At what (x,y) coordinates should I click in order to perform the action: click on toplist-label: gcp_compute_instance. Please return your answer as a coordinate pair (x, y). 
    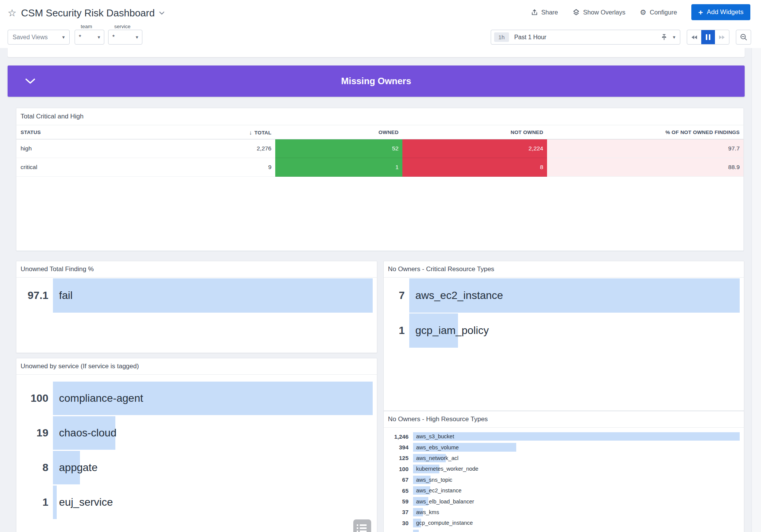
    Looking at the image, I should click on (445, 523).